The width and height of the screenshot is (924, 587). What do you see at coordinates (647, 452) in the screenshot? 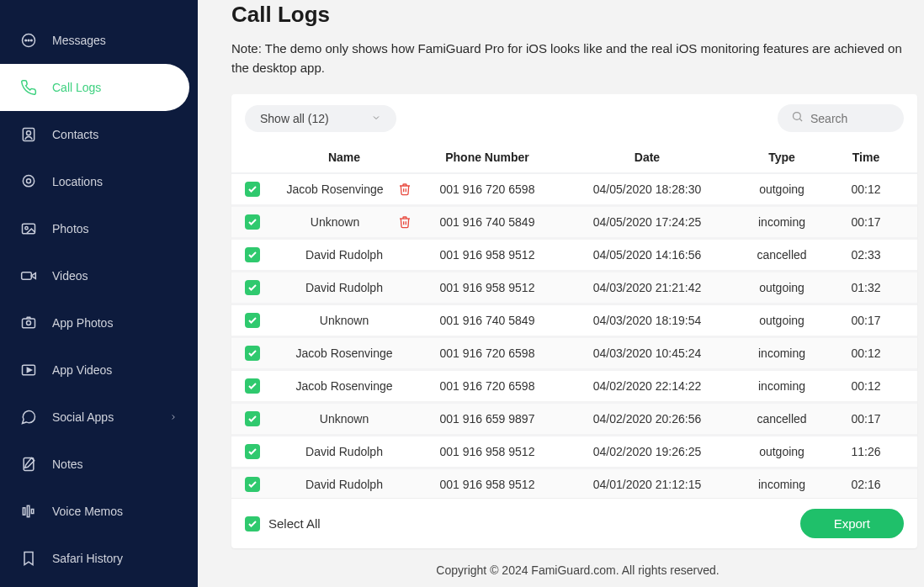
I see `cell-date: 04/02/2020 19:26:25` at bounding box center [647, 452].